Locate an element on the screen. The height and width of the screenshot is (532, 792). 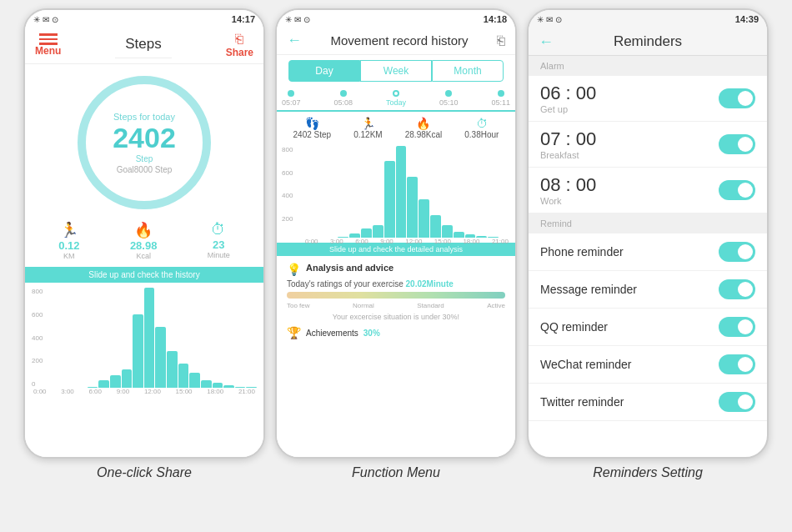
m-stat-hour: ⏱ 0.38Hour is located at coordinates (482, 128).